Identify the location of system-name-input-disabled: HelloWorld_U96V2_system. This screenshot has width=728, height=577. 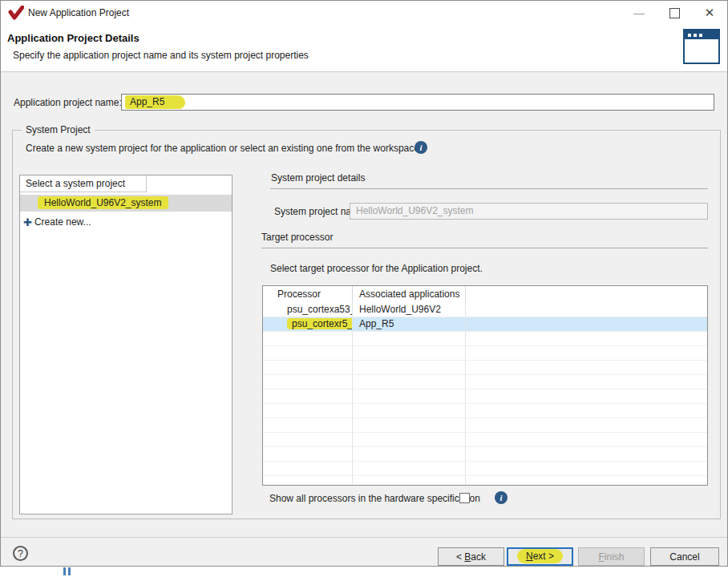
(529, 212).